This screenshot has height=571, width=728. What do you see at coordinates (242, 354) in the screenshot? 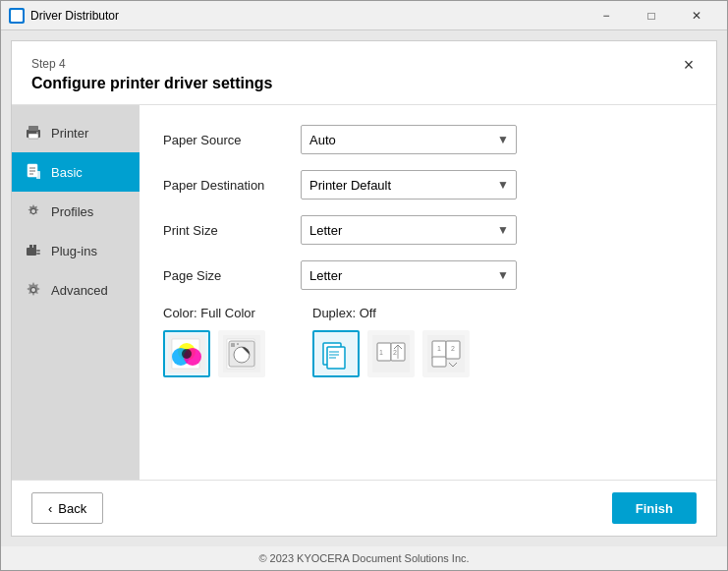
I see `color-bw-icon` at bounding box center [242, 354].